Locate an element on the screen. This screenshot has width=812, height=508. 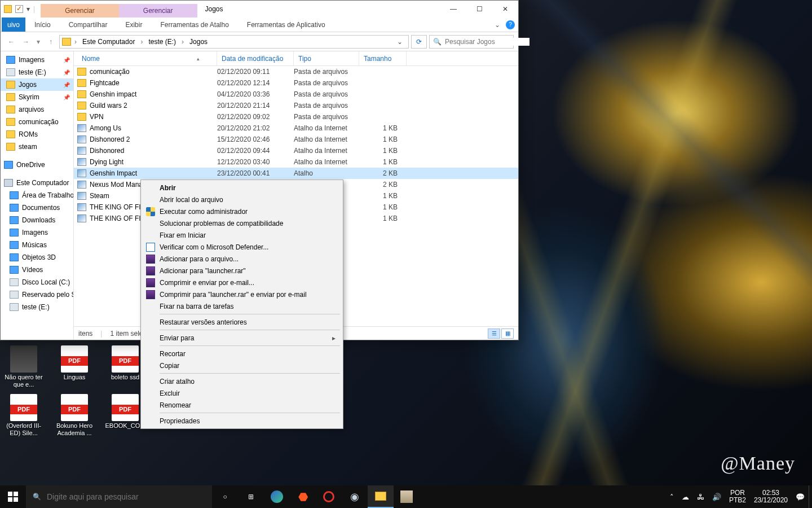
qat-dropdown: ▾ is located at coordinates (28, 9).